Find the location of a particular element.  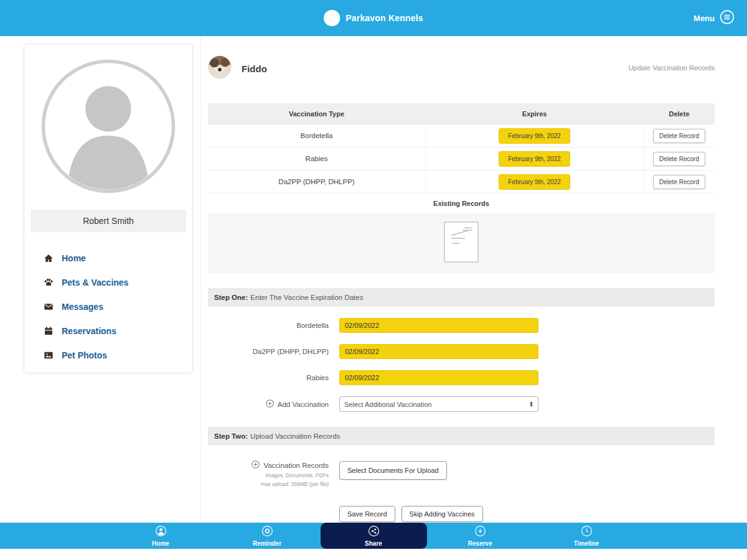

bottomnav-label: Home is located at coordinates (161, 544).